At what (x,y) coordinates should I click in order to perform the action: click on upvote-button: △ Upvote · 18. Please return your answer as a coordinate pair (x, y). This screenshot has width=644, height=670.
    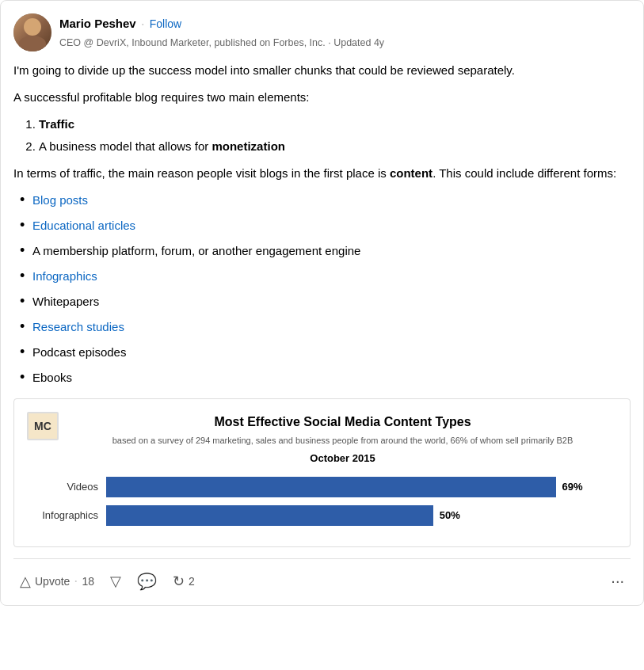
    Looking at the image, I should click on (57, 581).